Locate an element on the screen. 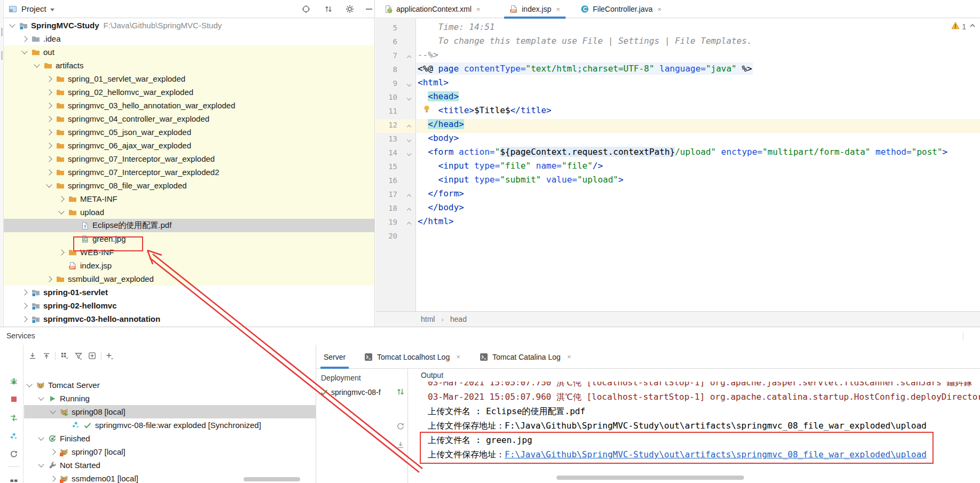 The height and width of the screenshot is (483, 980). gutter-line-19: 19 is located at coordinates (395, 223).